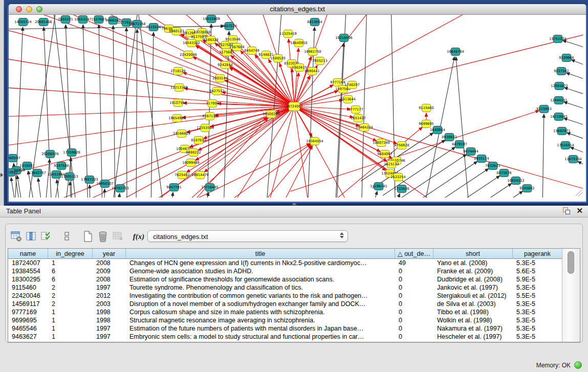  Describe the element at coordinates (571, 295) in the screenshot. I see `table-scrollbar` at that location.